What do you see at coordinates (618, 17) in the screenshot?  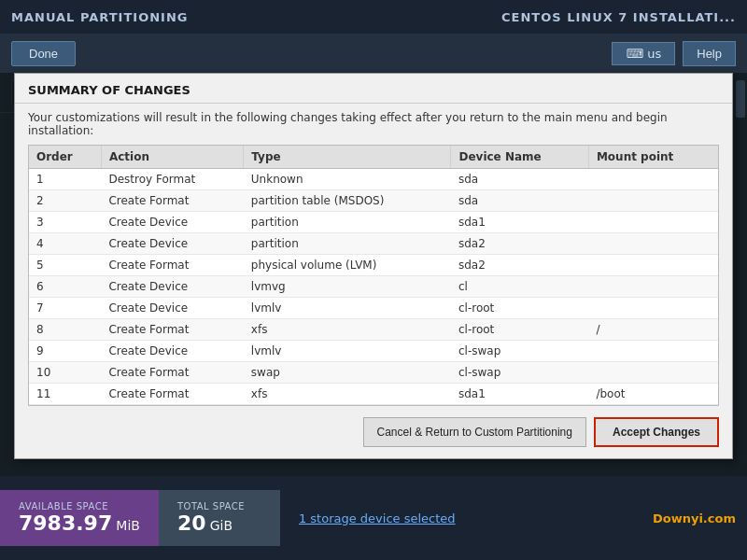 I see `install-title: CENTOS LINUX 7 INSTALLATI...` at bounding box center [618, 17].